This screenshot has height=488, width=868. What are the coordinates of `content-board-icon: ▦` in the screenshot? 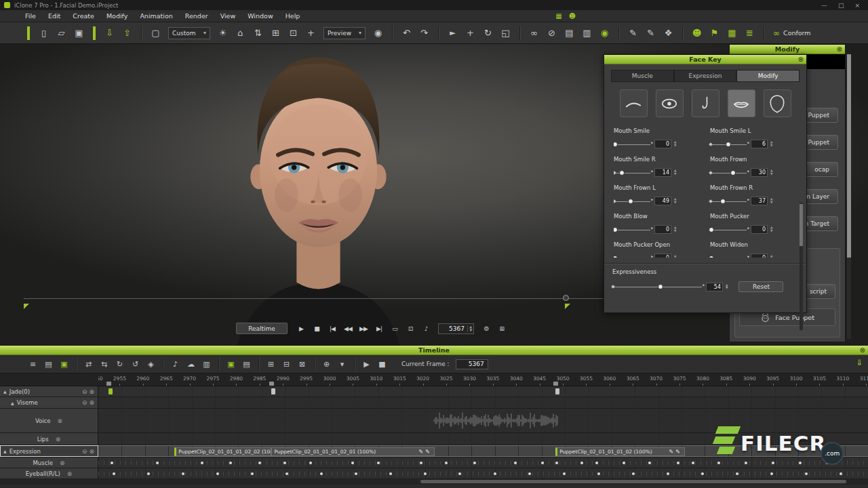 It's located at (732, 33).